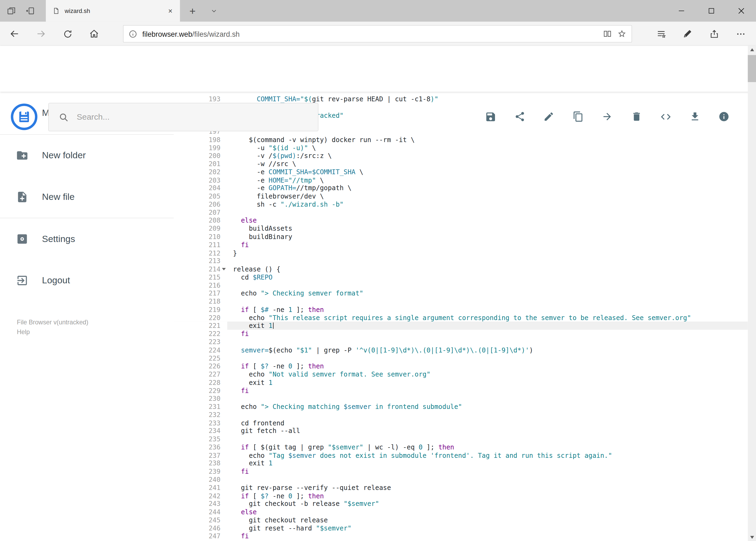 The width and height of the screenshot is (756, 541). Describe the element at coordinates (461, 221) in the screenshot. I see `code-line: 208 else` at that location.